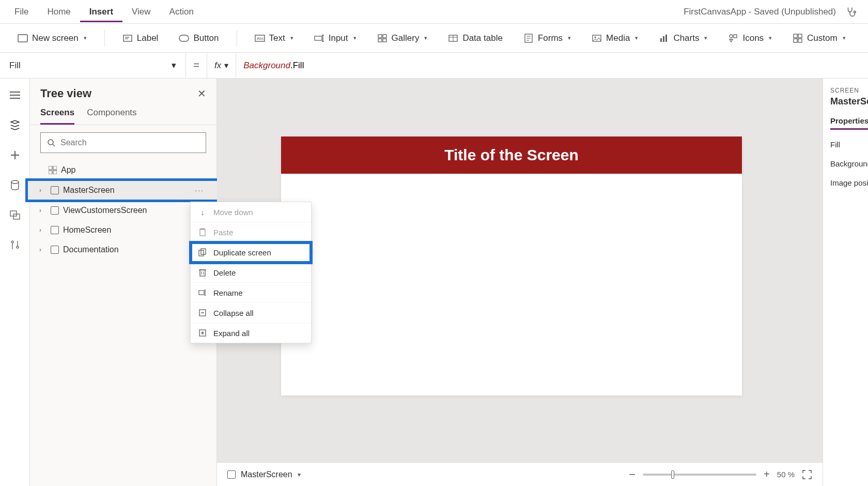  Describe the element at coordinates (849, 145) in the screenshot. I see `prop-row-fill: Fill` at that location.